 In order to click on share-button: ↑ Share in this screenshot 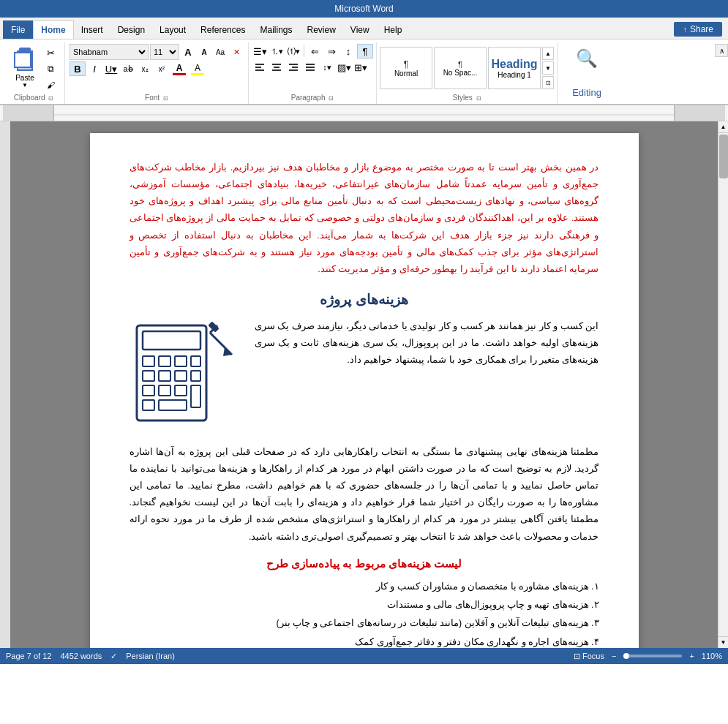, I will do `click(698, 29)`.